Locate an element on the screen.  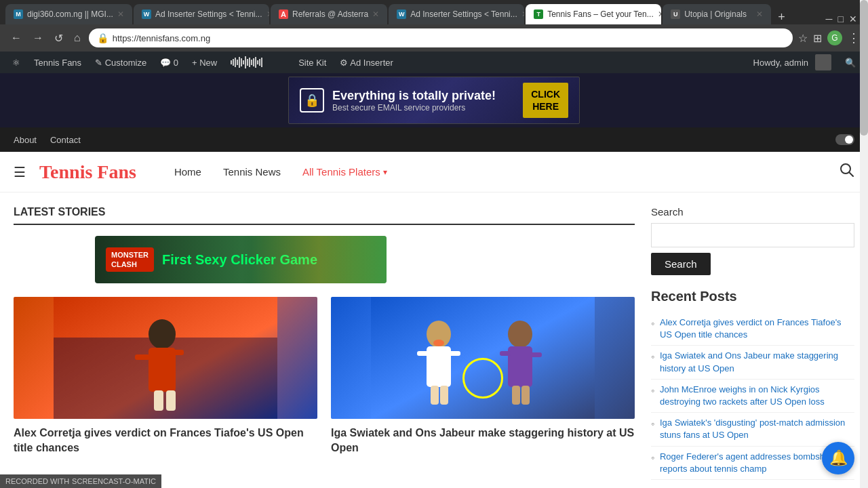
tab-ad-inserter2: W Ad Inserter Settings < Tenni... ✕ is located at coordinates (456, 14).